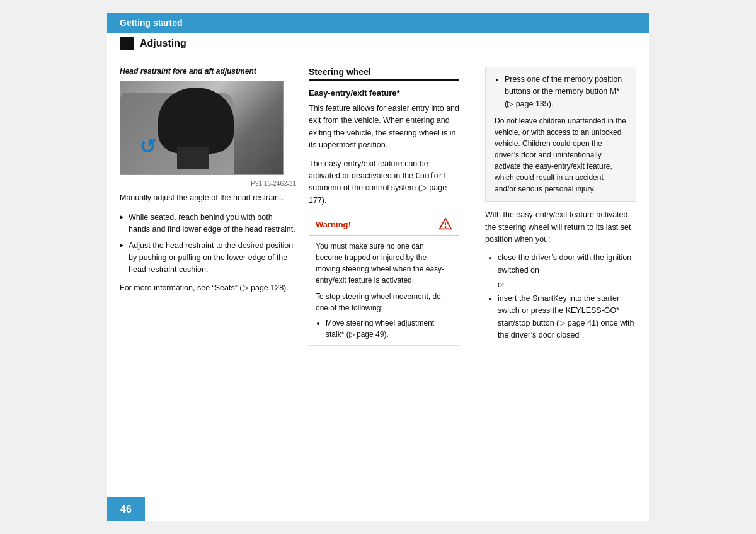  I want to click on caution-bullet-item: Press one of the memory position buttons…, so click(566, 92).